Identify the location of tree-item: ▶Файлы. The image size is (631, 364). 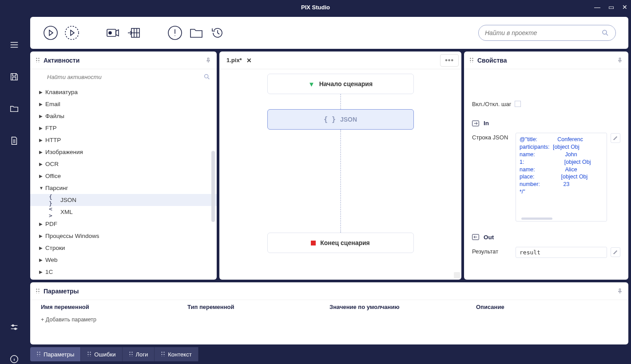
(123, 116).